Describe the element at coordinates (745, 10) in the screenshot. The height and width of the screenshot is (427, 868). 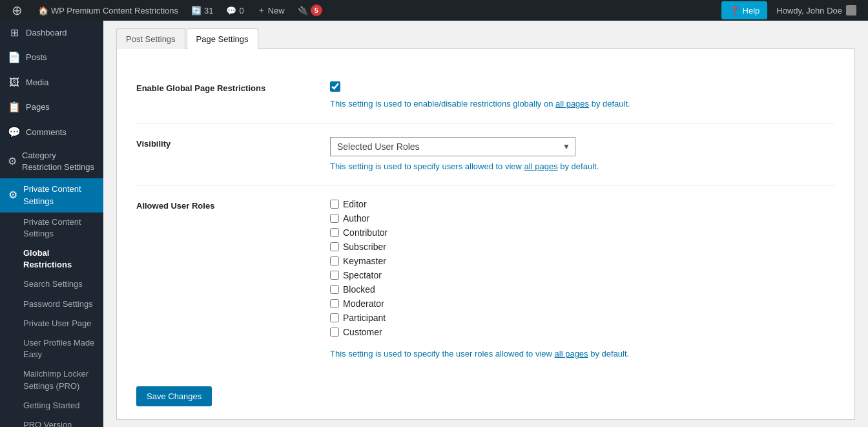
I see `help-button: ❓ Help` at that location.